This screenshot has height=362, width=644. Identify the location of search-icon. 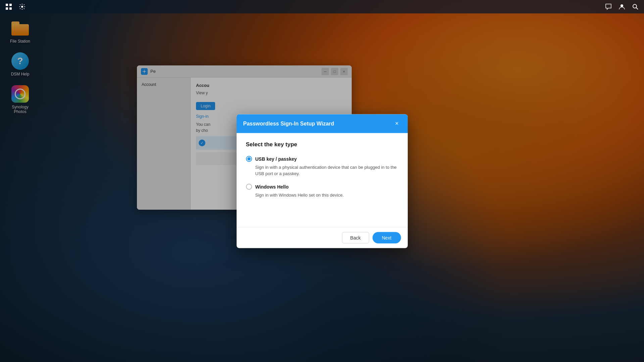
(635, 7).